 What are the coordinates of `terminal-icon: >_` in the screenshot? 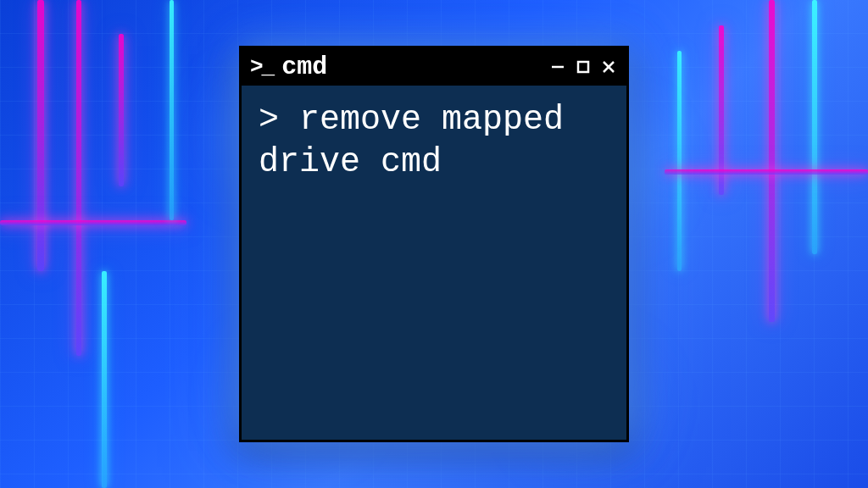 It's located at (261, 67).